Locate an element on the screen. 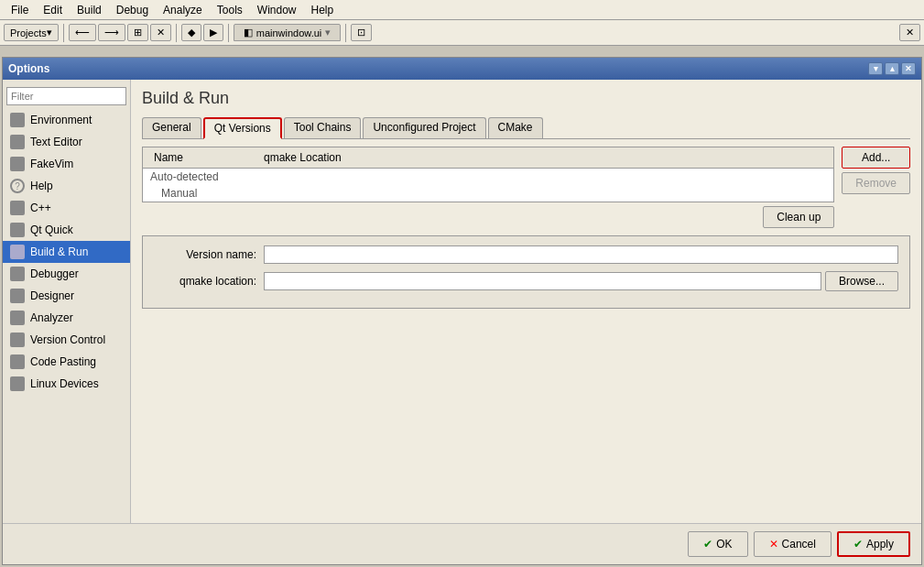 This screenshot has height=567, width=924. sidebar-item-fakevim: FakeVim is located at coordinates (66, 164).